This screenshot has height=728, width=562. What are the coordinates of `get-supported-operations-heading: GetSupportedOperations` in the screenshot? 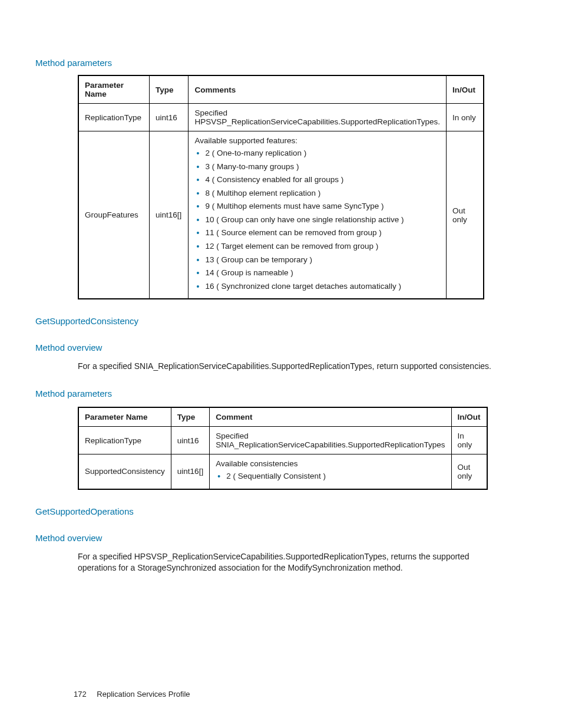 It's located at (281, 512).